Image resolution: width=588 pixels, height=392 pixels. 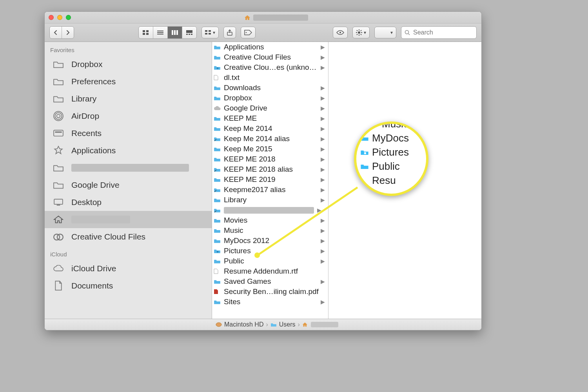 I want to click on list-item: Pictures▶, so click(x=270, y=251).